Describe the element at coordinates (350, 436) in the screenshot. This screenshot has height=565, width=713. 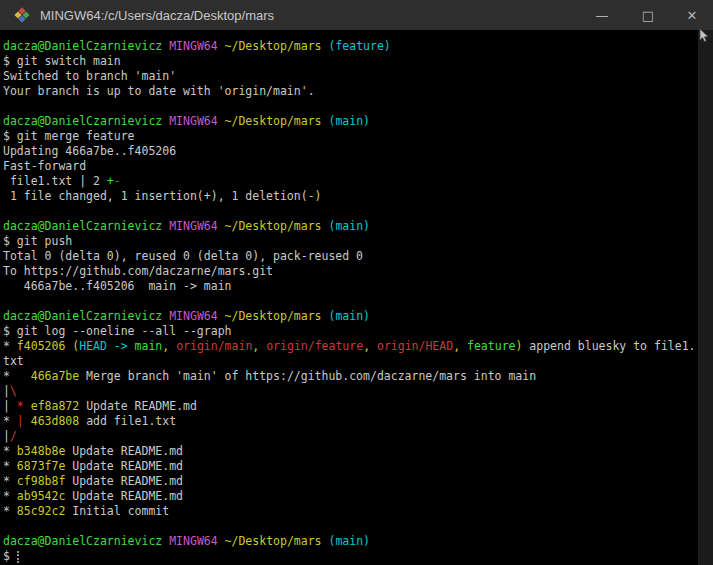
I see `terminal-line: |/` at that location.